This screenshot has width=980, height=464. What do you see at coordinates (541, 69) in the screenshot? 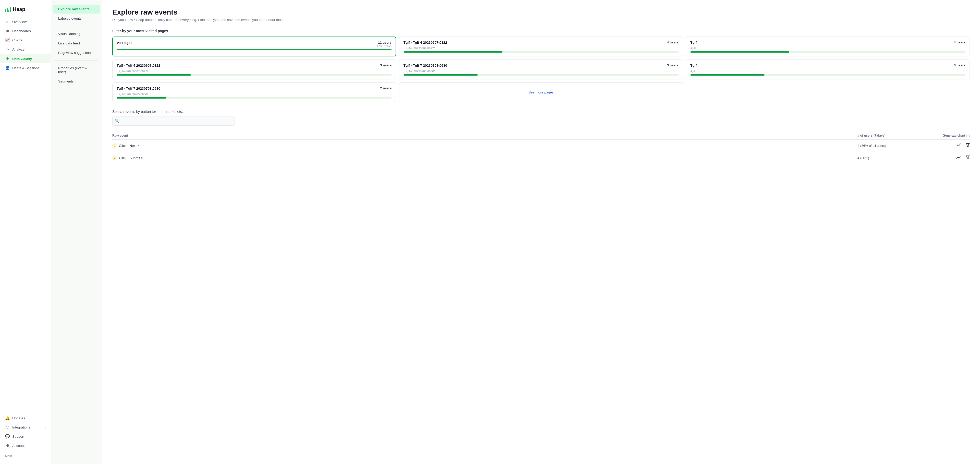
I see `page-card-tgif7-0630-1: Tgif - Tgif 7 20230703t0630 3 users ...t…` at bounding box center [541, 69].